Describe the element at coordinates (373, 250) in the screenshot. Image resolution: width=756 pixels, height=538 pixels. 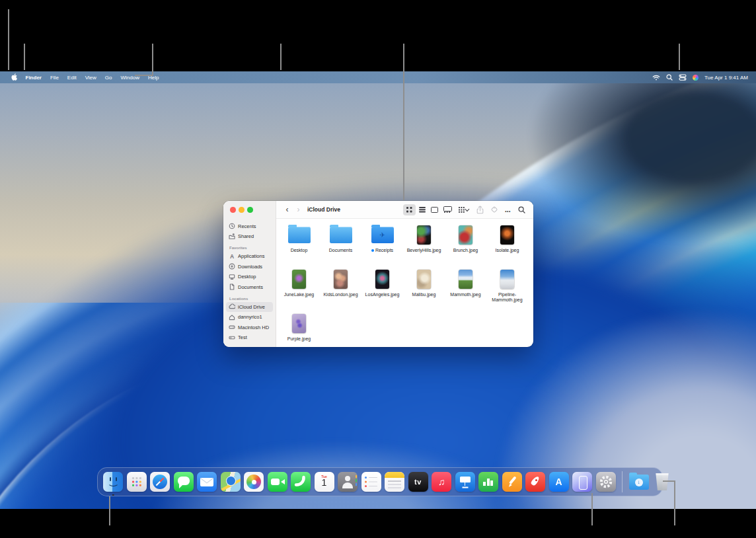
I see `icloud-sync-dot` at that location.